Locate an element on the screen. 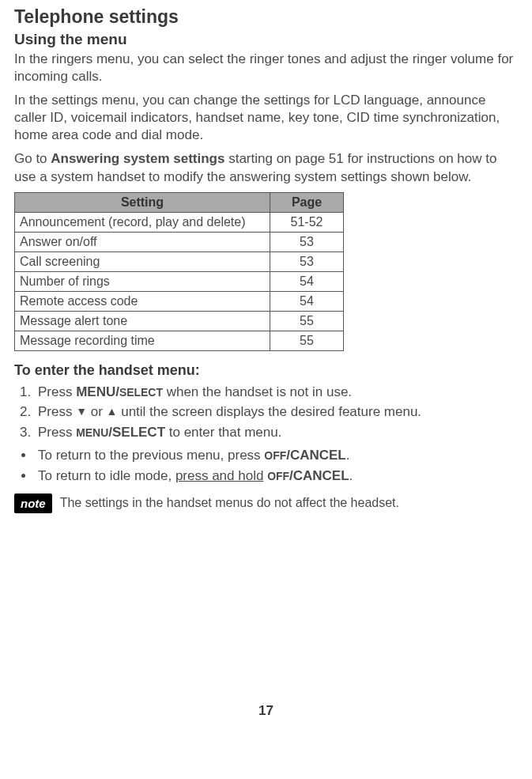  table-row: Remote access code 54 is located at coordinates (179, 301).